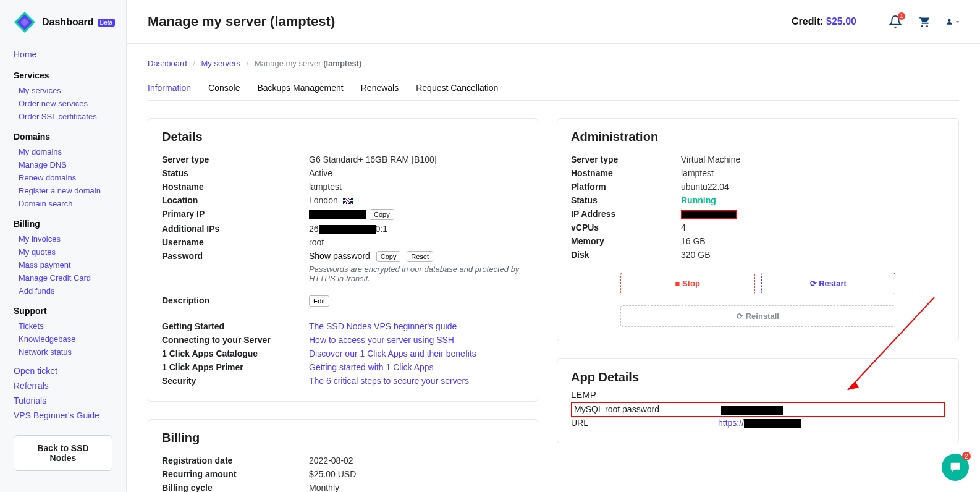 The height and width of the screenshot is (492, 980). What do you see at coordinates (63, 252) in the screenshot?
I see `nav-my-quotes: My quotes` at bounding box center [63, 252].